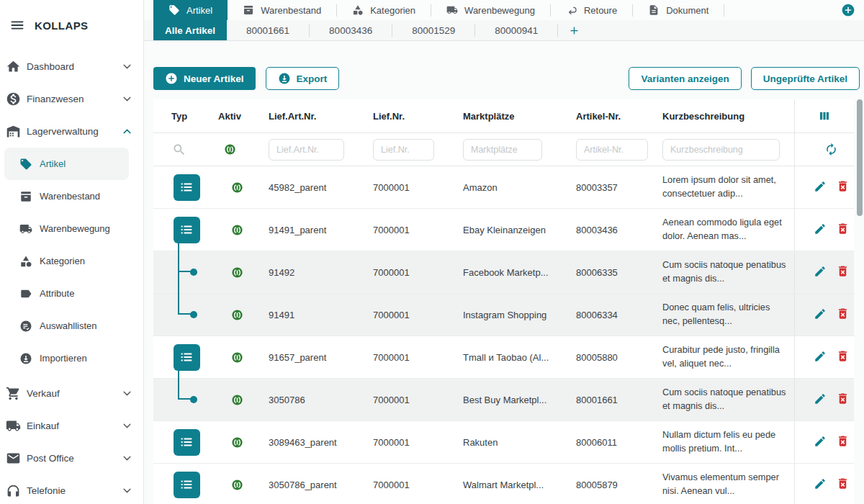 Image resolution: width=864 pixels, height=504 pixels. What do you see at coordinates (605, 117) in the screenshot?
I see `column-header-artikel-nr: Artikel-Nr.` at bounding box center [605, 117].